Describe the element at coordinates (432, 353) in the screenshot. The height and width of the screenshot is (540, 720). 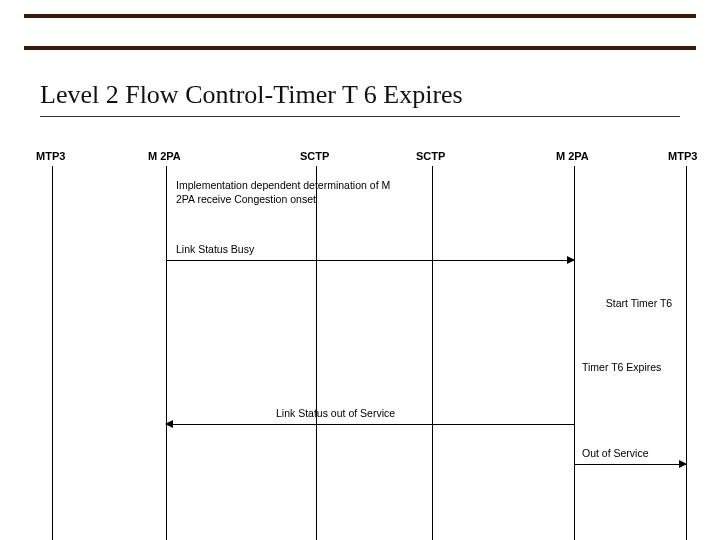
I see `lifeline-sctp-right` at that location.